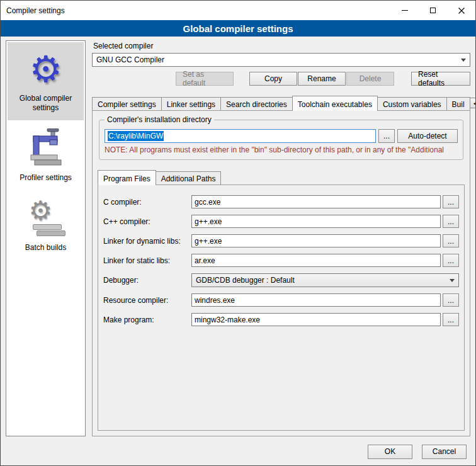 The image size is (476, 466). I want to click on window-controls, so click(433, 10).